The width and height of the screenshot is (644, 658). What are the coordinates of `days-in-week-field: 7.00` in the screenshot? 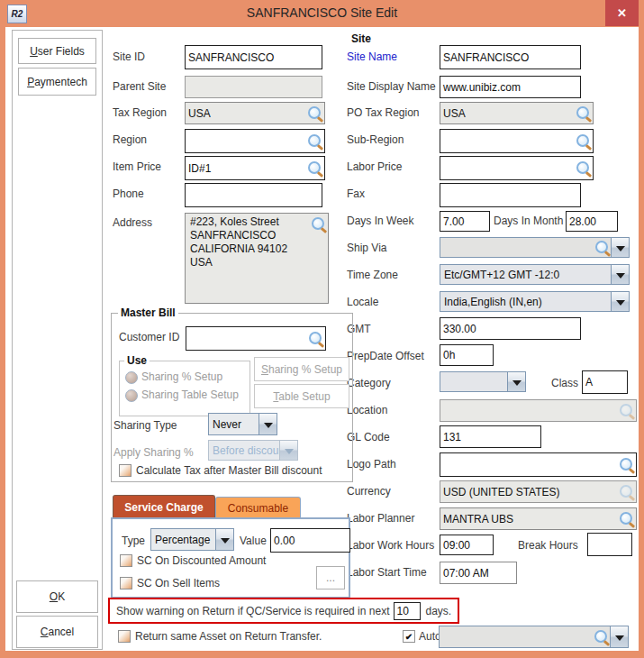 It's located at (465, 222).